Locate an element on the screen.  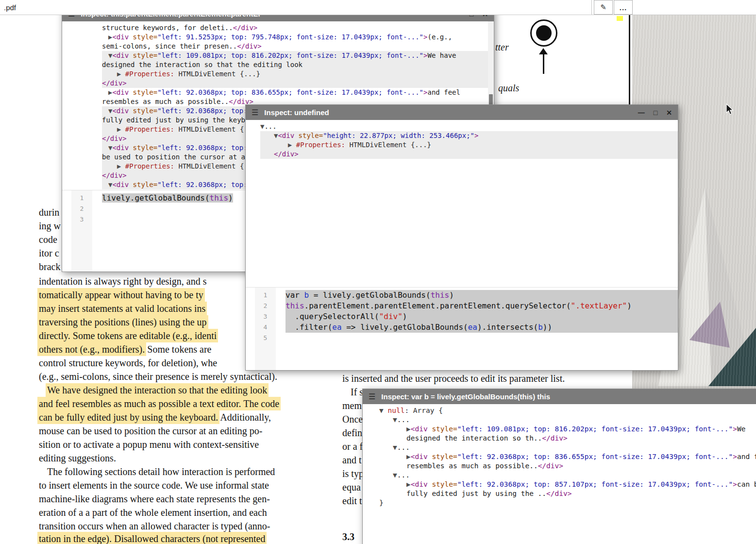
top-toolbar: .pdf ✎ ... is located at coordinates (378, 8).